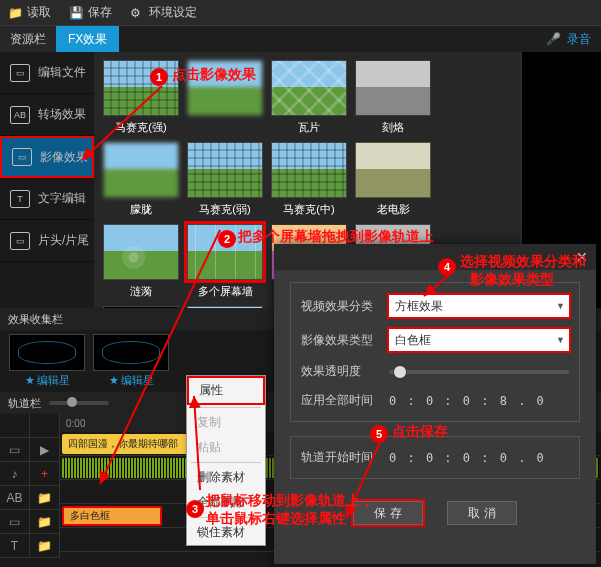 This screenshot has height=567, width=601. Describe the element at coordinates (45, 450) in the screenshot. I see `play-icon: ▶` at that location.